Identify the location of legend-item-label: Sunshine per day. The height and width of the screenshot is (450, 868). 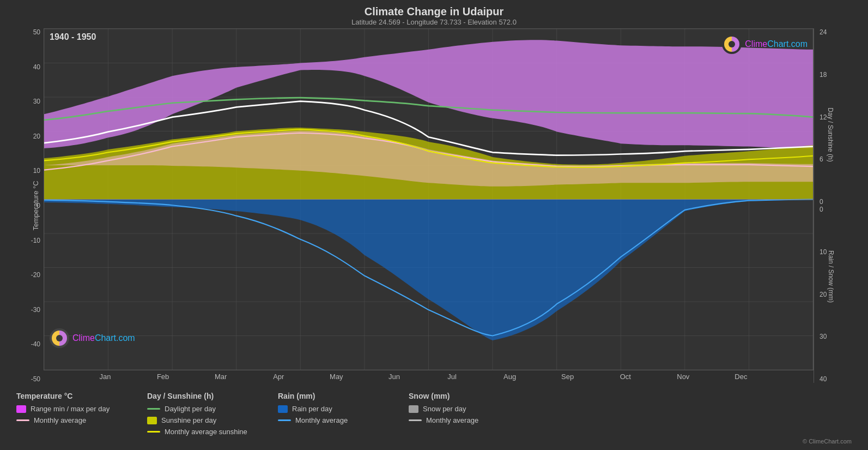
(189, 420).